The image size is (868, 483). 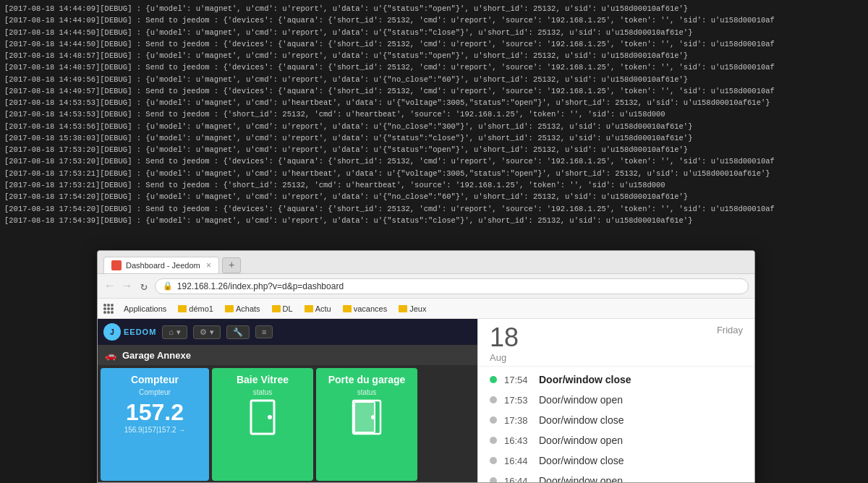 I want to click on breadcrumb: 🚗 Garage Annexe, so click(x=288, y=355).